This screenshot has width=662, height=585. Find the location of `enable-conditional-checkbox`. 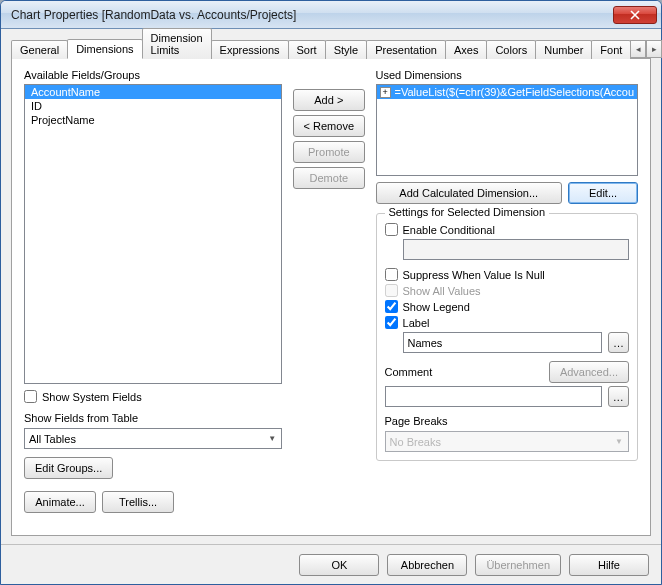

enable-conditional-checkbox is located at coordinates (392, 230).